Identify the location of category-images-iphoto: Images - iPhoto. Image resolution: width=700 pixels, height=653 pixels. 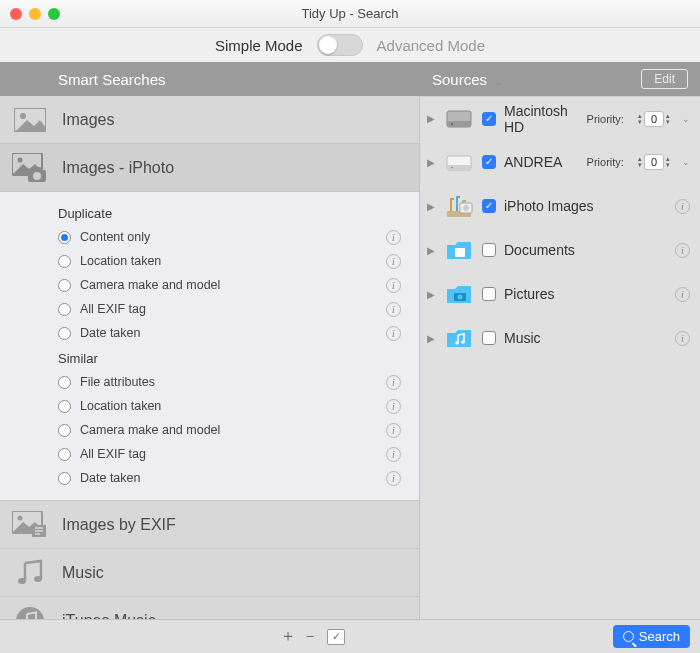
(210, 168).